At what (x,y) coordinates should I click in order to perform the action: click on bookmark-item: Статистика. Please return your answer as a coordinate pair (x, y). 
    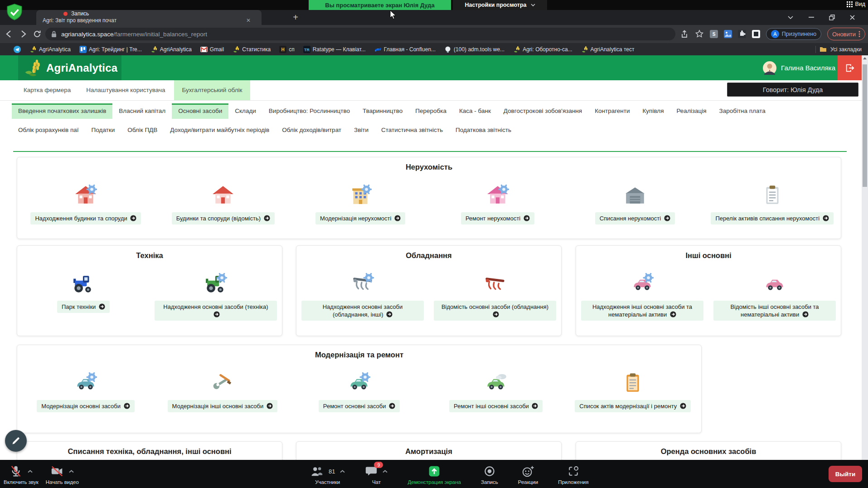
    Looking at the image, I should click on (252, 49).